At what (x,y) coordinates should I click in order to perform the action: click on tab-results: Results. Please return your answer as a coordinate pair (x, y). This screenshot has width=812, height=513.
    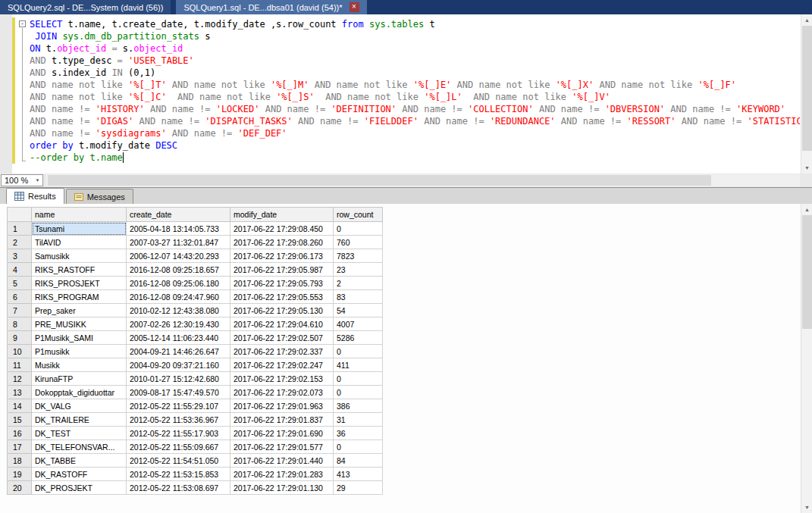
    Looking at the image, I should click on (35, 196).